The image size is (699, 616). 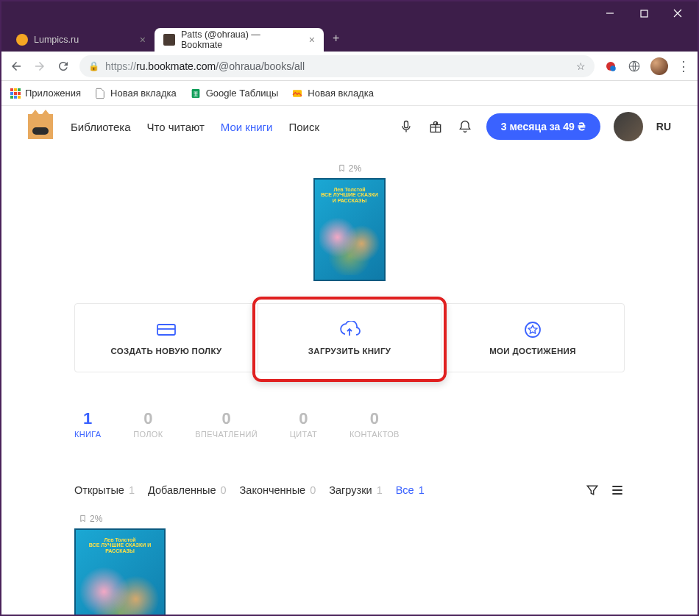 I want to click on reload-button, so click(x=63, y=66).